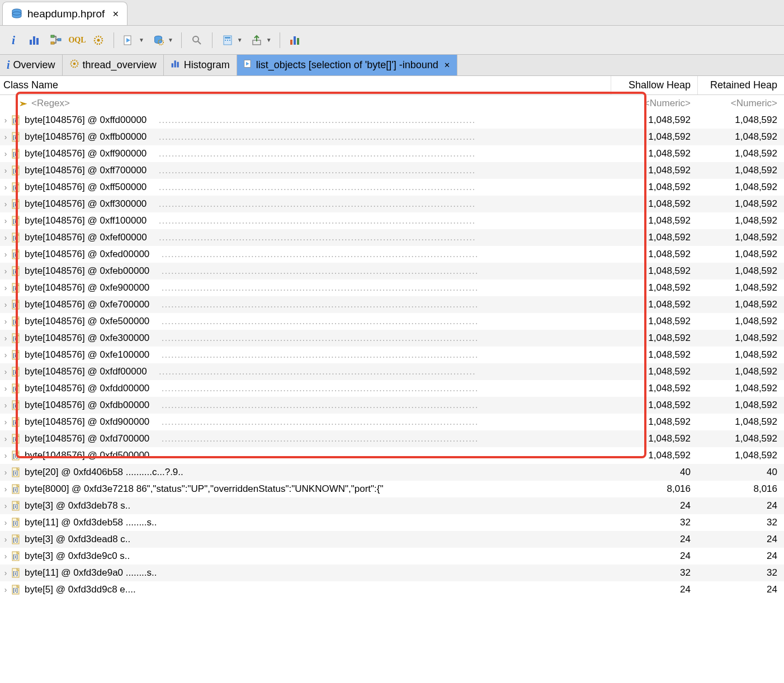  I want to click on column-shallow-heap: Shallow Heap, so click(654, 85).